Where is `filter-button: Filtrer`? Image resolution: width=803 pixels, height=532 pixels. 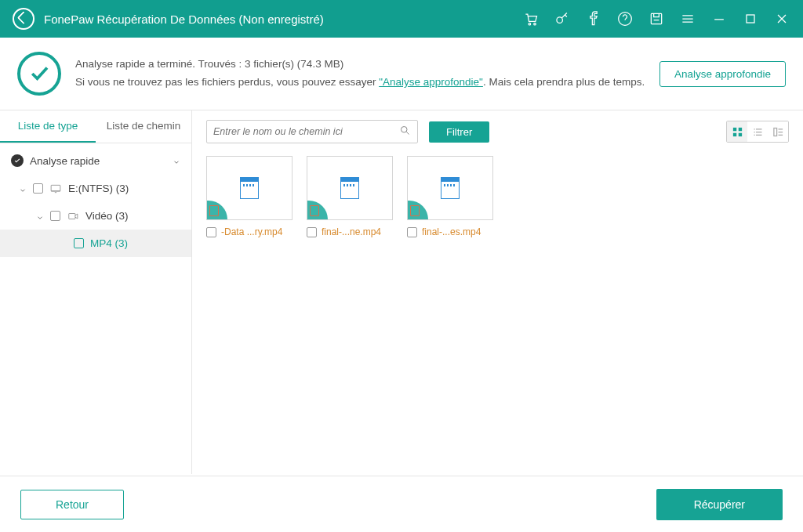
filter-button: Filtrer is located at coordinates (460, 132).